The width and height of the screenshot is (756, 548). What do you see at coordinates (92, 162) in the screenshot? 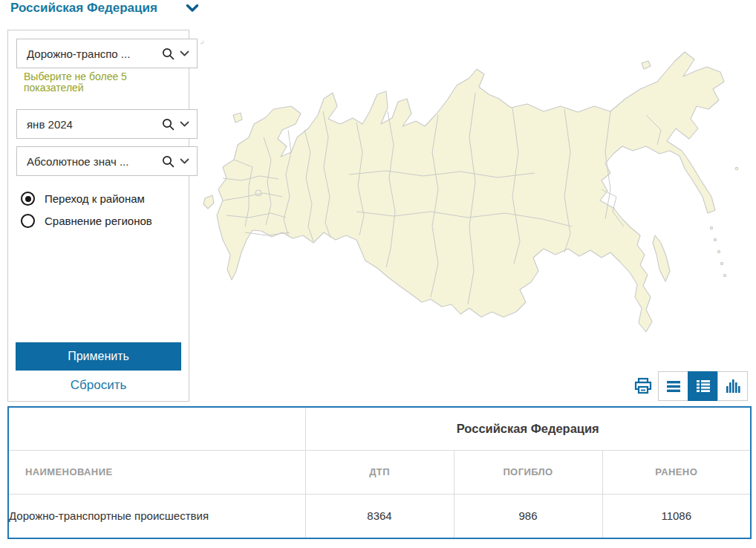
I see `value-type-select-value: Абсолютное знач ...` at bounding box center [92, 162].